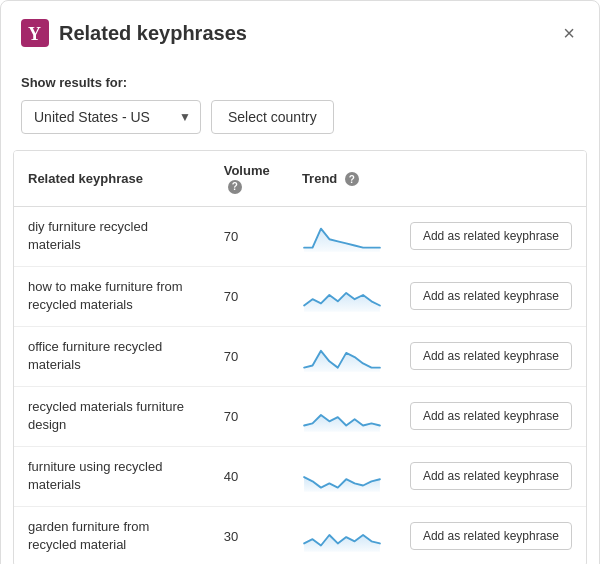 The width and height of the screenshot is (600, 564). Describe the element at coordinates (111, 117) in the screenshot. I see `country-select: United States - US` at that location.